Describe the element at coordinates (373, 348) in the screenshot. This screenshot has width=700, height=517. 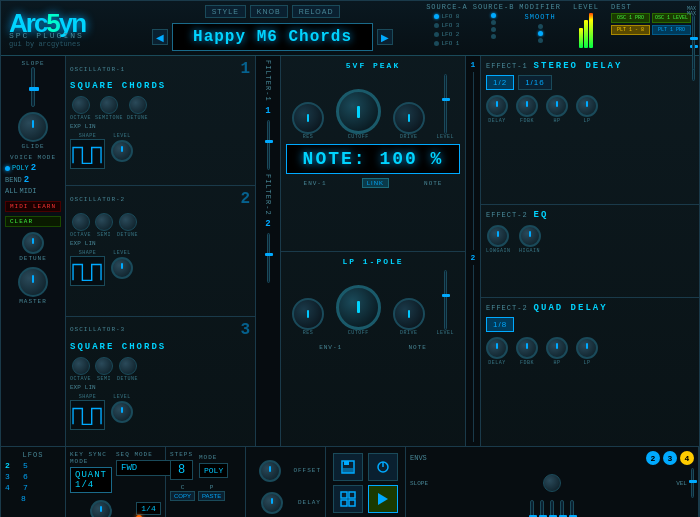
I see `filter2-env-row: ENV-1 NOTE` at that location.